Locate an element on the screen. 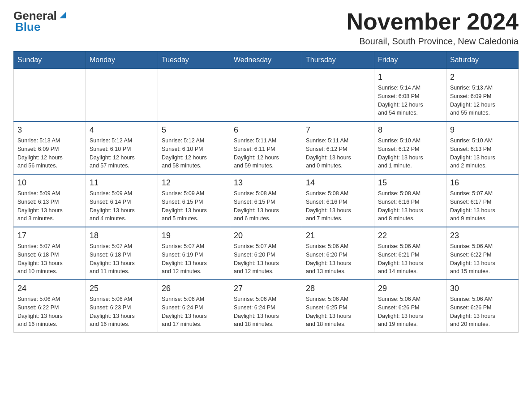  weekday-header-saturday: Saturday is located at coordinates (483, 60).